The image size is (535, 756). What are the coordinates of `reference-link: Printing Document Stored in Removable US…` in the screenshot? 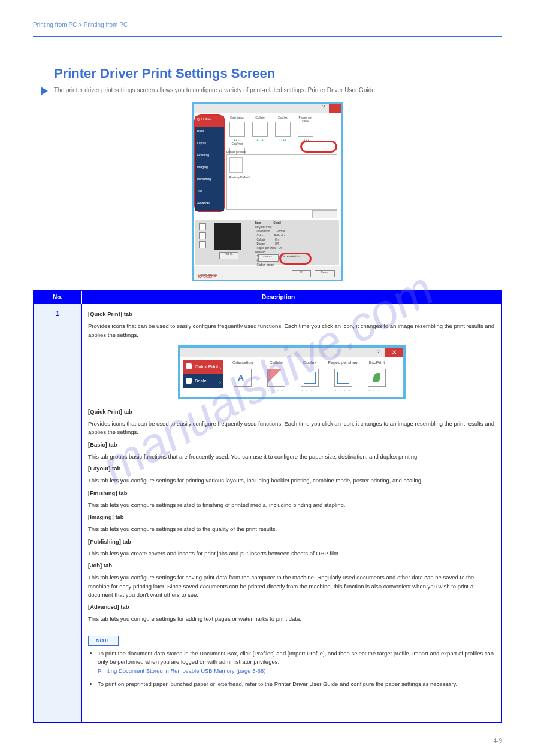 It's located at (182, 670).